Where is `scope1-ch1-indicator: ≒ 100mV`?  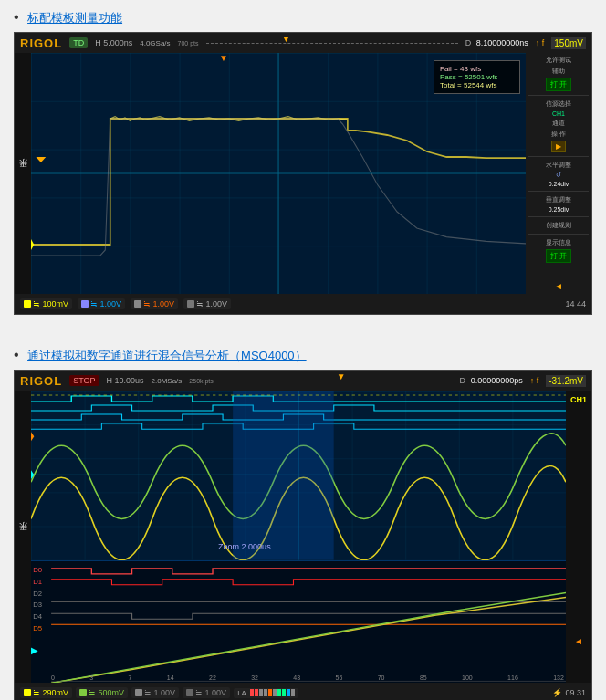
scope1-ch1-indicator: ≒ 100mV is located at coordinates (46, 304).